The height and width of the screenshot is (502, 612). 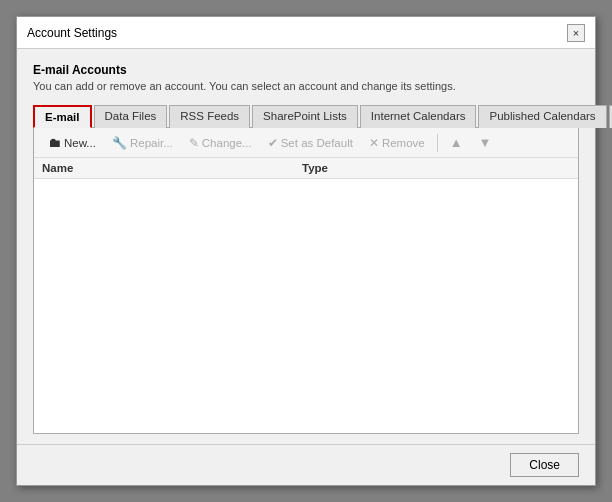 I want to click on tabs-row: E-mail Data Files RSS Feeds SharePoint L…, so click(x=306, y=116).